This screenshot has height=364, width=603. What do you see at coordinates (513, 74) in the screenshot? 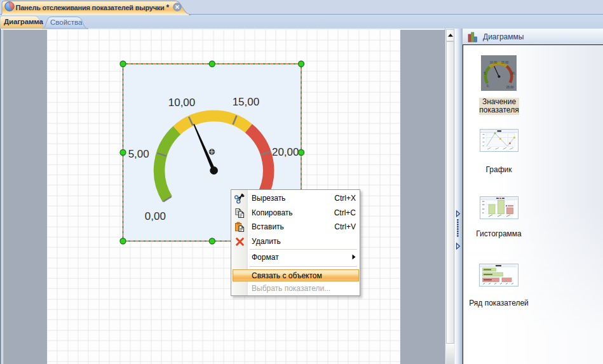
I see `svg-text: 20,` at bounding box center [513, 74].